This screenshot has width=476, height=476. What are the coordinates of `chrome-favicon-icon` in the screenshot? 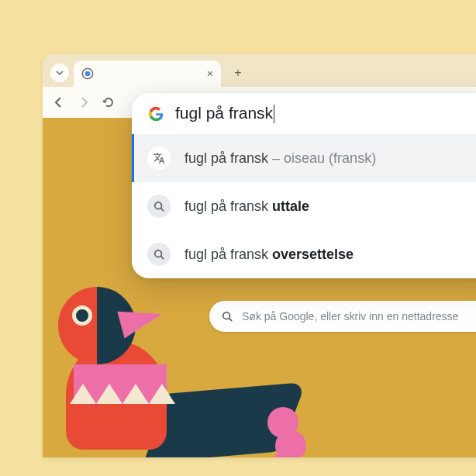 It's located at (88, 74).